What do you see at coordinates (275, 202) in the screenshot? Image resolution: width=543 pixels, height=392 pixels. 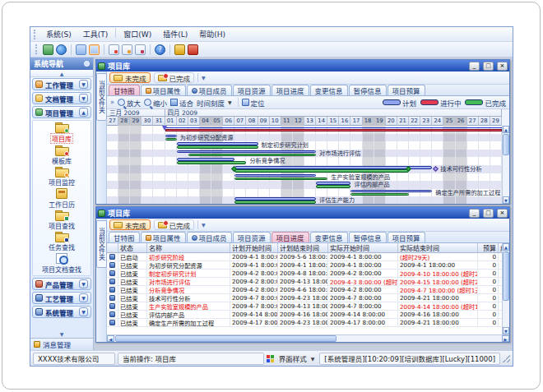 I see `actual-bar-评估生产能力` at bounding box center [275, 202].